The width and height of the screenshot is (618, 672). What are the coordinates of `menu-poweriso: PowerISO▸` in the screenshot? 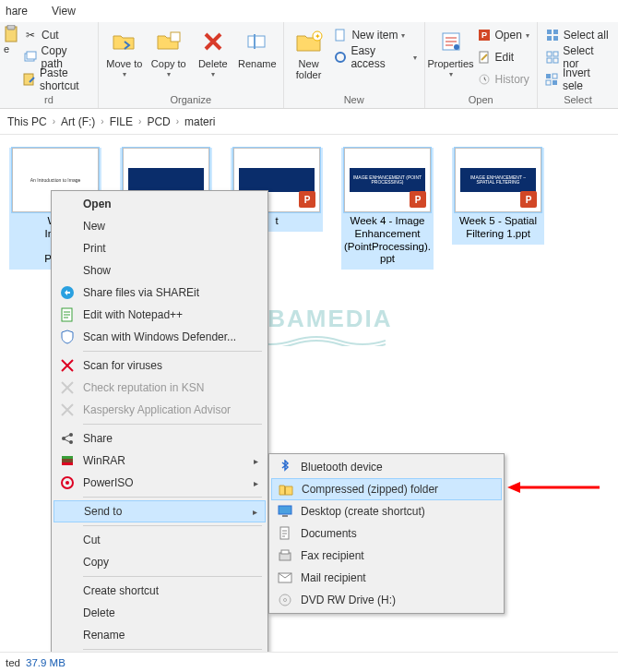 It's located at (160, 483).